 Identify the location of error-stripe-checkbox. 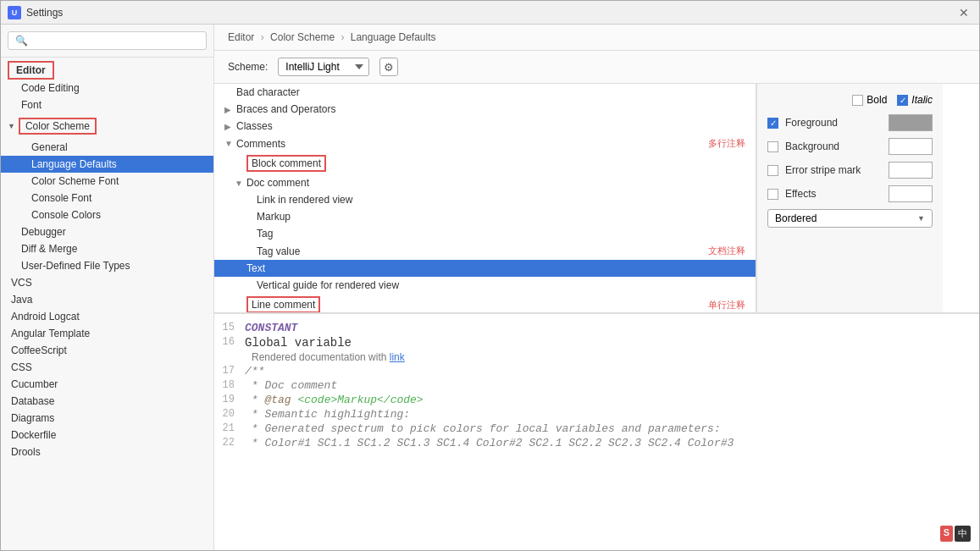
(772, 171).